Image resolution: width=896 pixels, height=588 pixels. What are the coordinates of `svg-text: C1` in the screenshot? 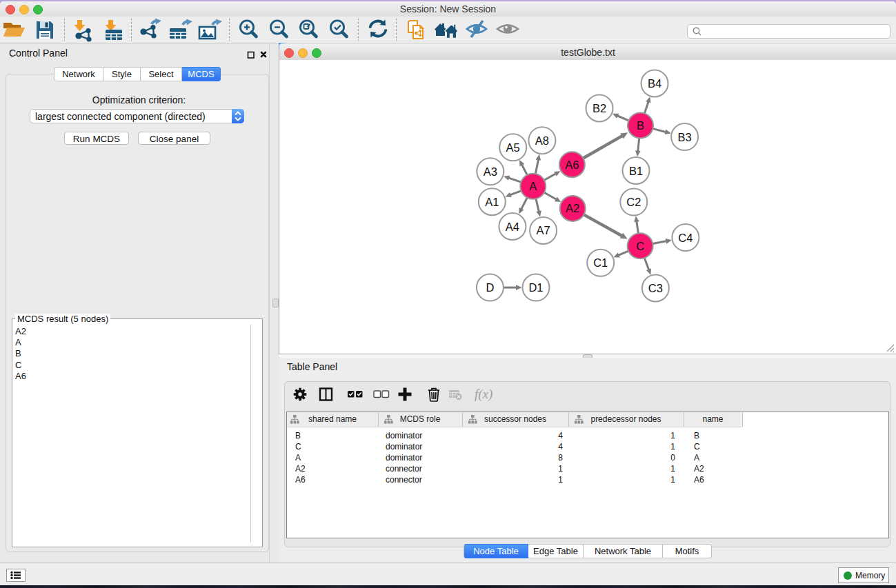 It's located at (600, 263).